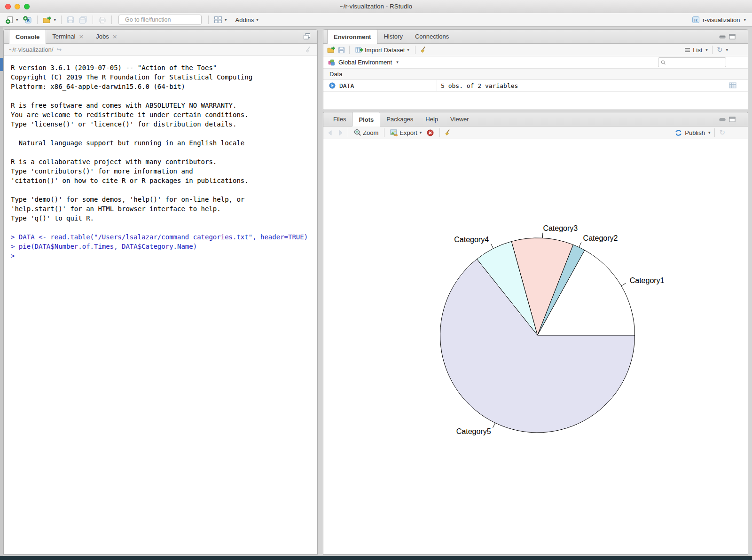  Describe the element at coordinates (8, 7) in the screenshot. I see `close-window-button` at that location.